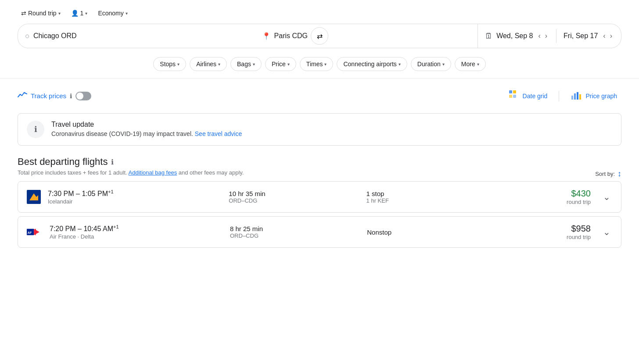 The width and height of the screenshot is (639, 364). What do you see at coordinates (208, 64) in the screenshot?
I see `airlines-filter-button: Airlines ▾` at bounding box center [208, 64].